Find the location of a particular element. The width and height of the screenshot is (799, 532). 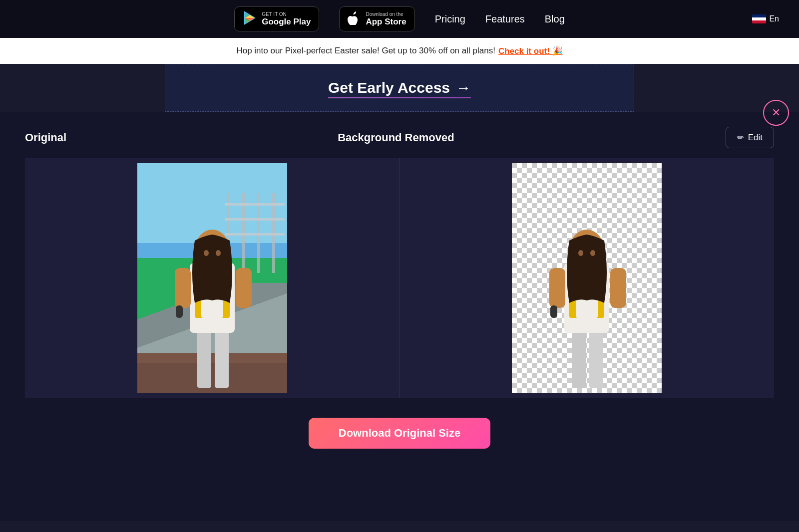

original-image is located at coordinates (212, 278).